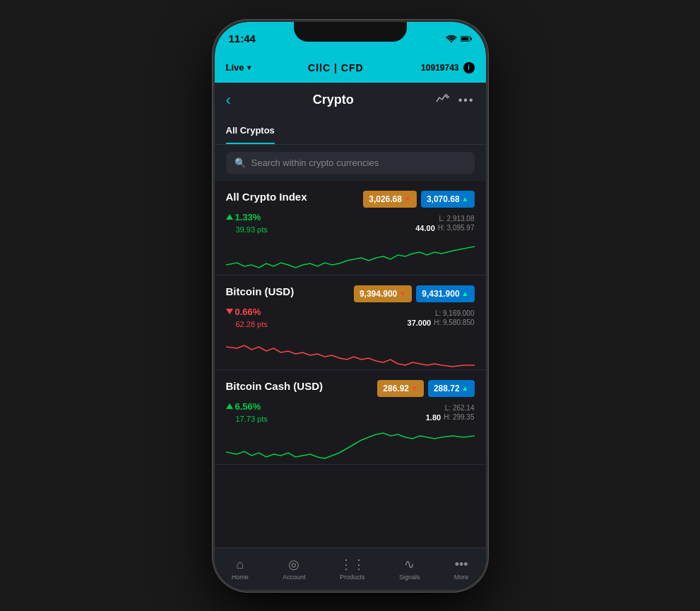 This screenshot has width=700, height=611. I want to click on dropdown-icon: ▾, so click(249, 68).